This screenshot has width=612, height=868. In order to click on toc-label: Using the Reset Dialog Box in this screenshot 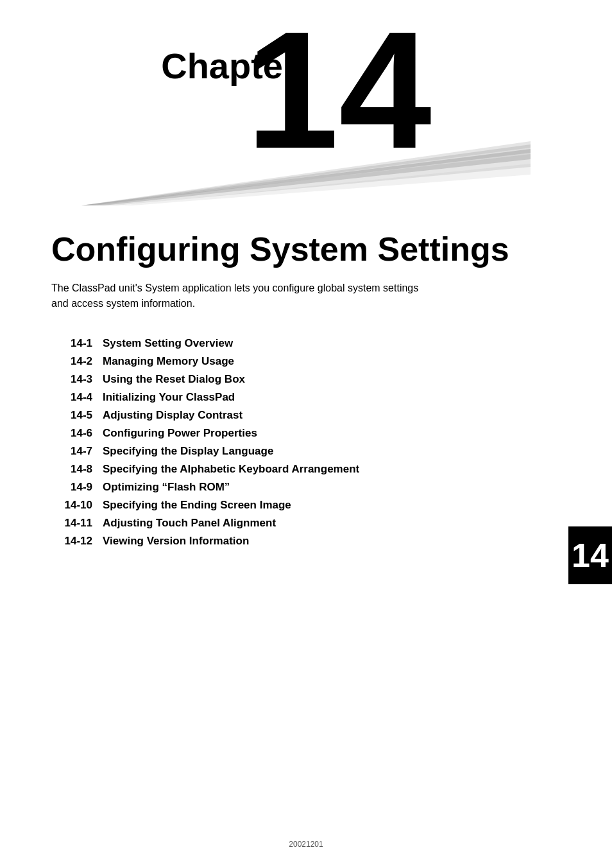, I will do `click(174, 379)`.